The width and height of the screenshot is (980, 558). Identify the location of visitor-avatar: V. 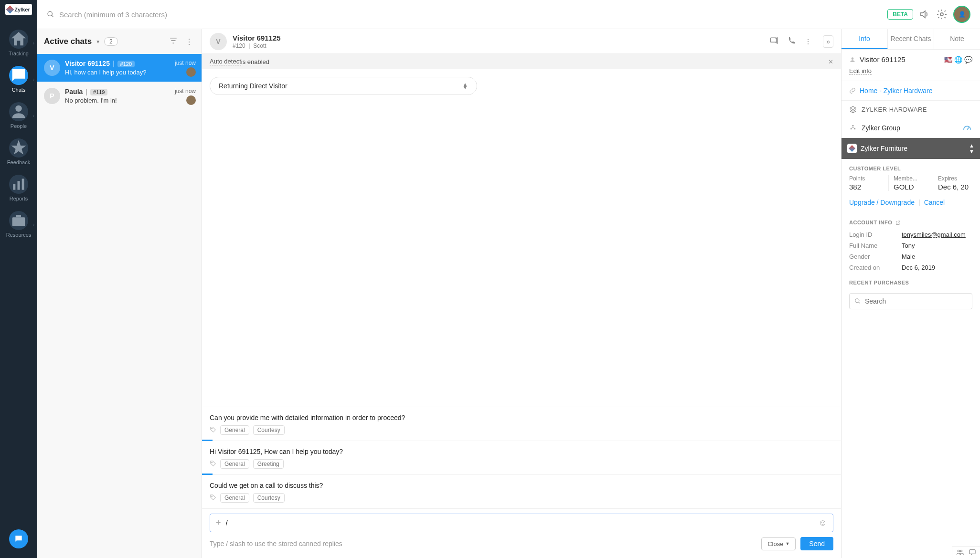
(218, 42).